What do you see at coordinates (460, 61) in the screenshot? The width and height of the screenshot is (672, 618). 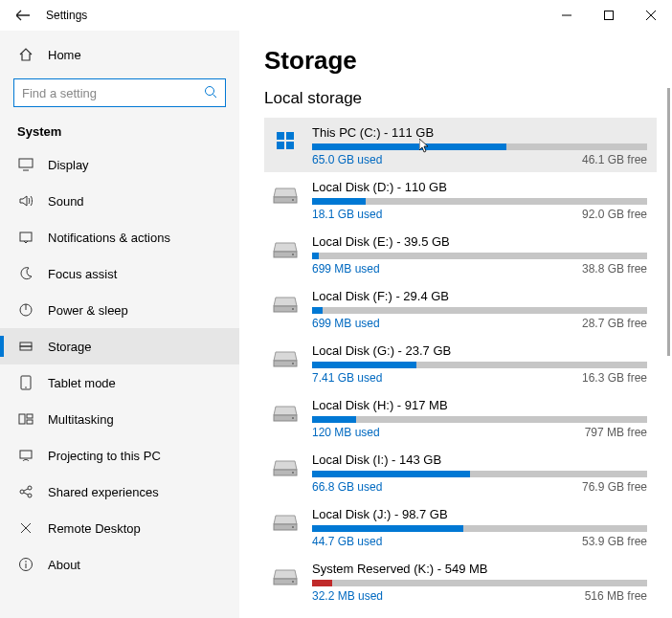 I see `page-heading: Storage` at bounding box center [460, 61].